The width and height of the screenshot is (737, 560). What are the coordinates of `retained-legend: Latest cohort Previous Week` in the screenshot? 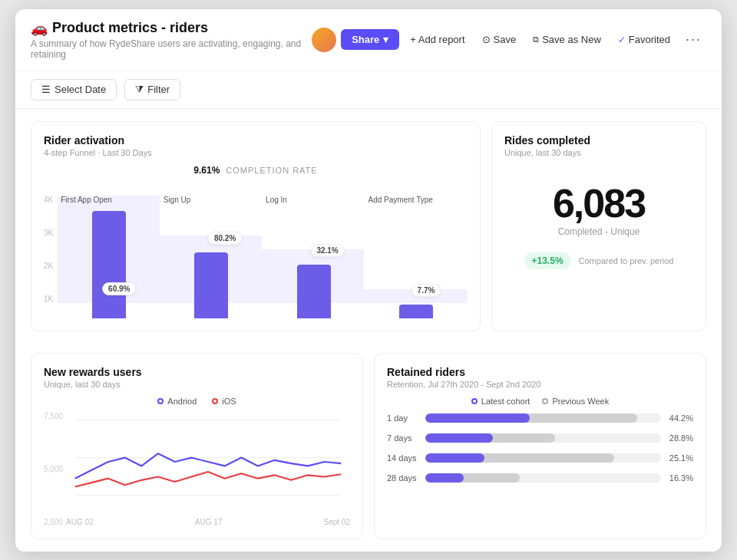 It's located at (540, 401).